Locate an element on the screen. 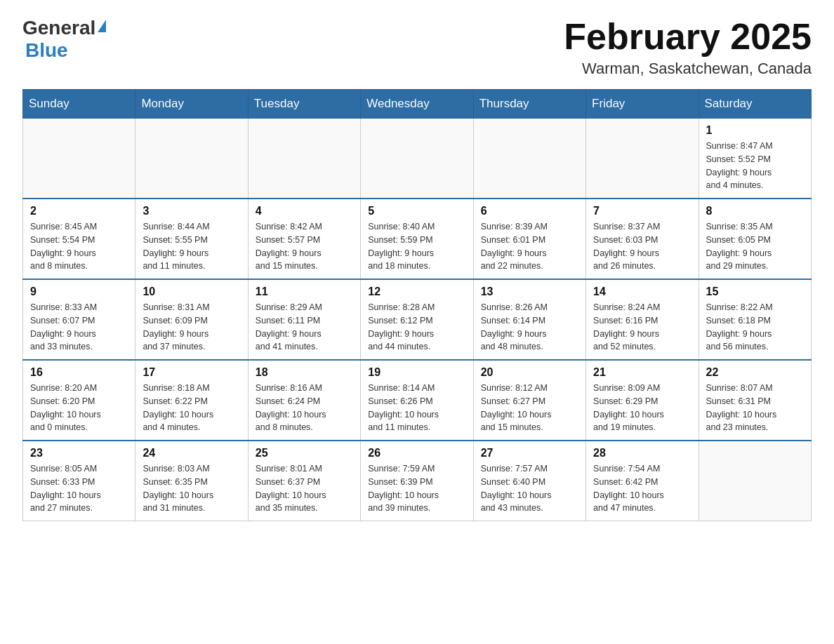 This screenshot has height=644, width=834. col-tuesday: Tuesday is located at coordinates (304, 104).